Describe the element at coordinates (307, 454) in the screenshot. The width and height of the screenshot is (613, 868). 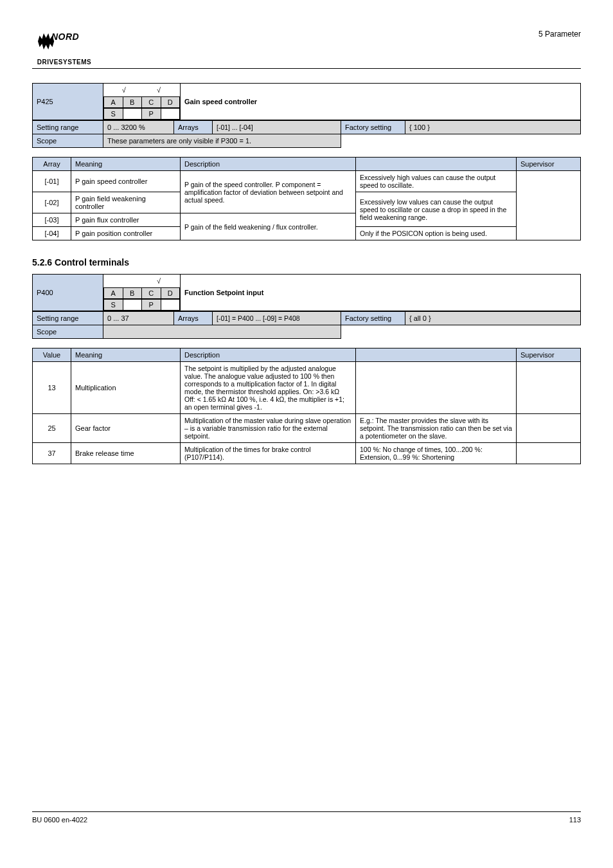
I see `table-row: 37 Brake release time Multiplication of …` at that location.